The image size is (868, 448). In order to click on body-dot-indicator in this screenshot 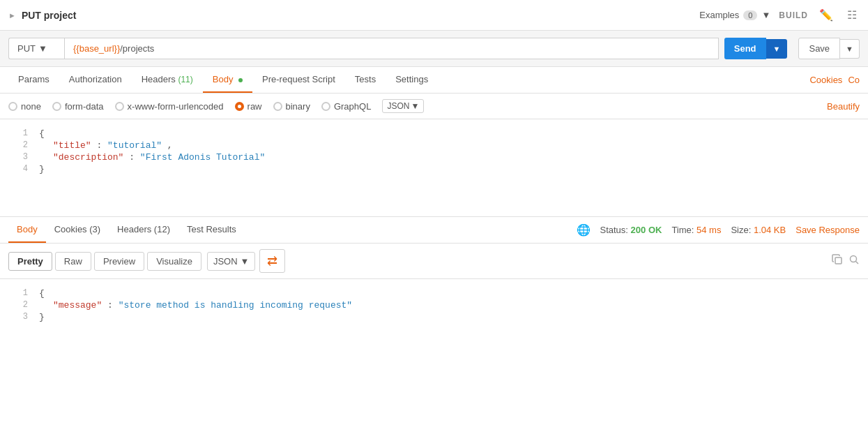, I will do `click(241, 80)`.